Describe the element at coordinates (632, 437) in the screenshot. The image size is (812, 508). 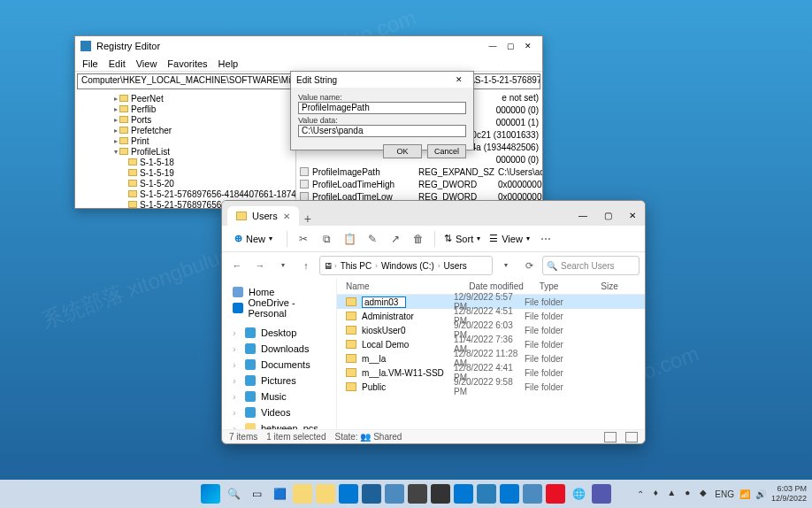
I see `thumbnails-view-toggle` at that location.